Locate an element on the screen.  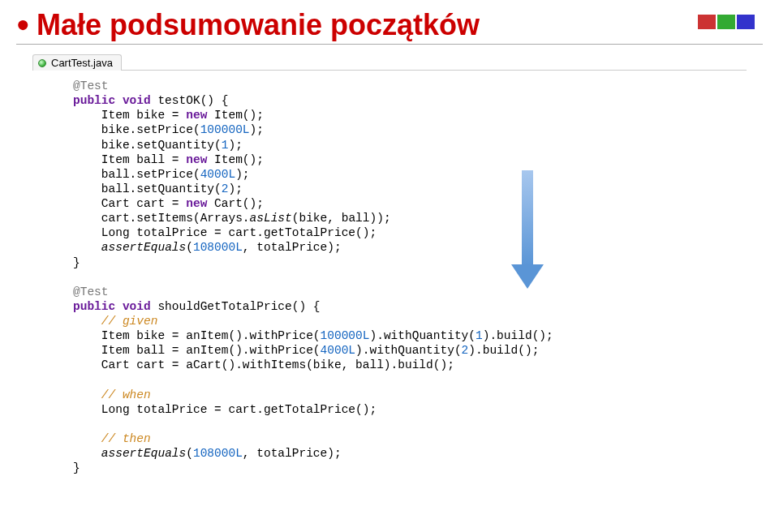
title-row: ● Małe podsumowanie początków is located at coordinates (390, 21).